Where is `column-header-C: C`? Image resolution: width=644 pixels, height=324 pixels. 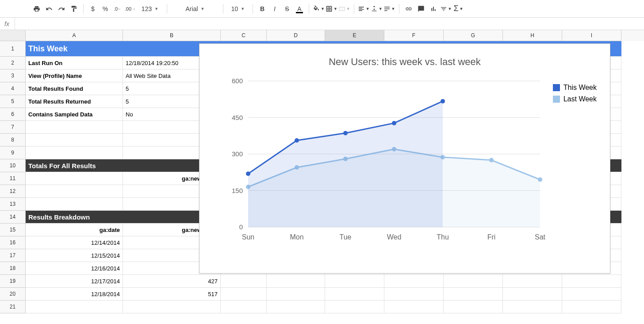 column-header-C: C is located at coordinates (244, 35).